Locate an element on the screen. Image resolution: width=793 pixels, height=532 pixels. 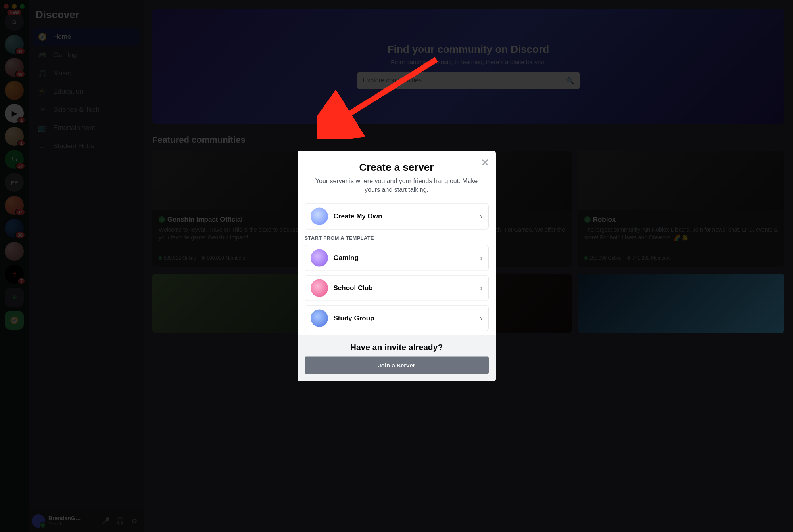
close-icon: ✕ is located at coordinates (485, 163).